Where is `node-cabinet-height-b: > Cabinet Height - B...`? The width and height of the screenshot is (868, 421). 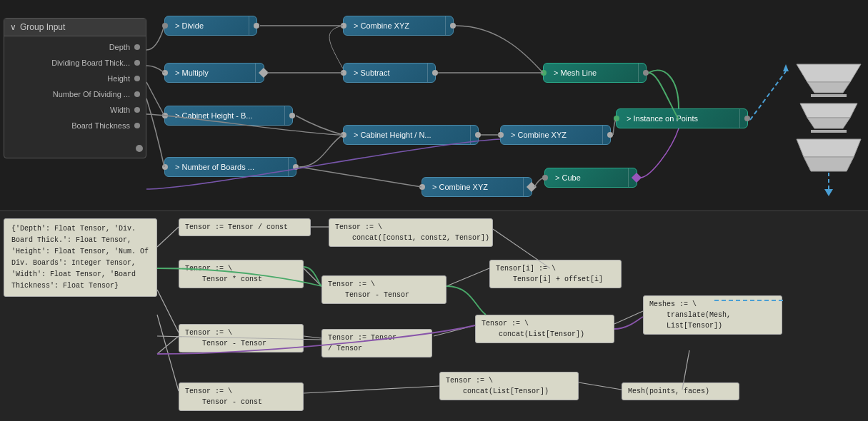
node-cabinet-height-b: > Cabinet Height - B... is located at coordinates (229, 116).